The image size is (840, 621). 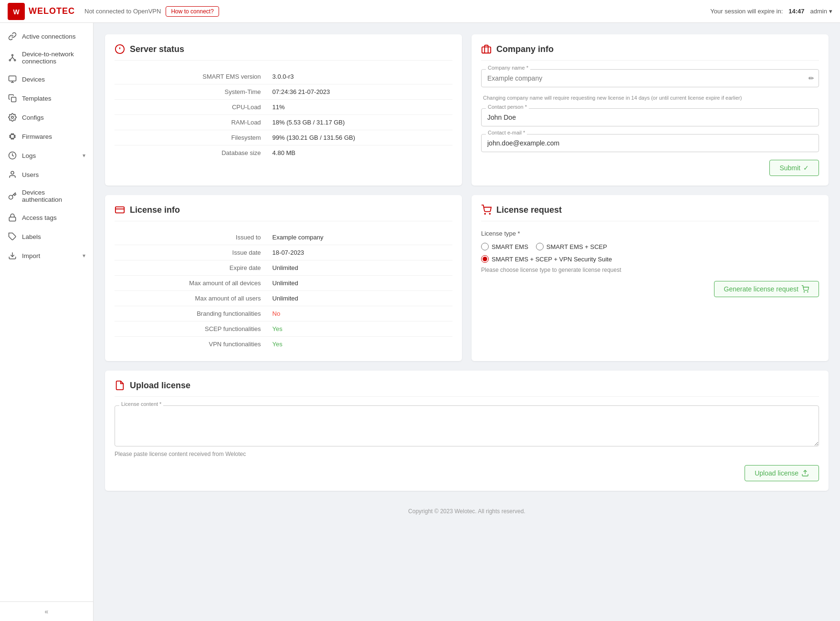 What do you see at coordinates (284, 268) in the screenshot?
I see `table-row: Expire dateUnlimited` at bounding box center [284, 268].